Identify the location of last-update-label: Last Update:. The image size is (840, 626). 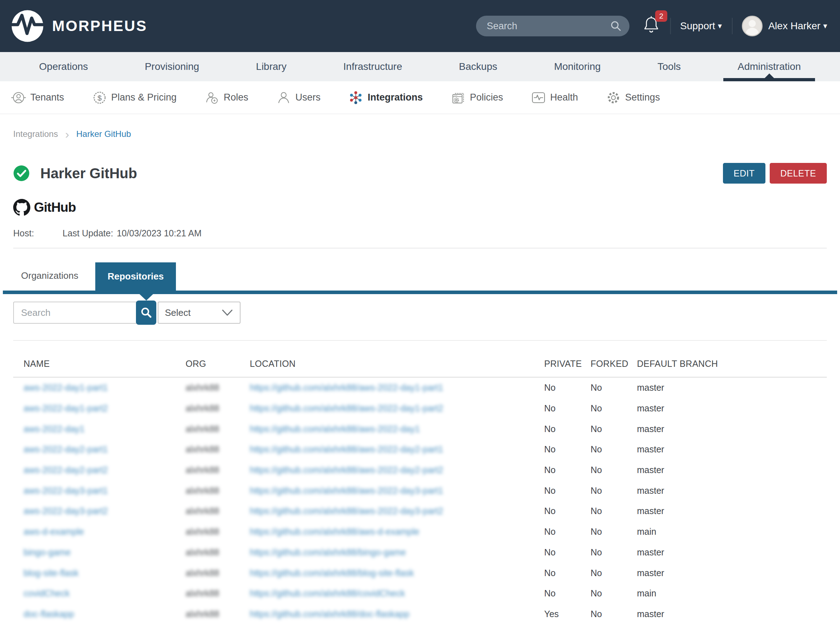
(88, 233).